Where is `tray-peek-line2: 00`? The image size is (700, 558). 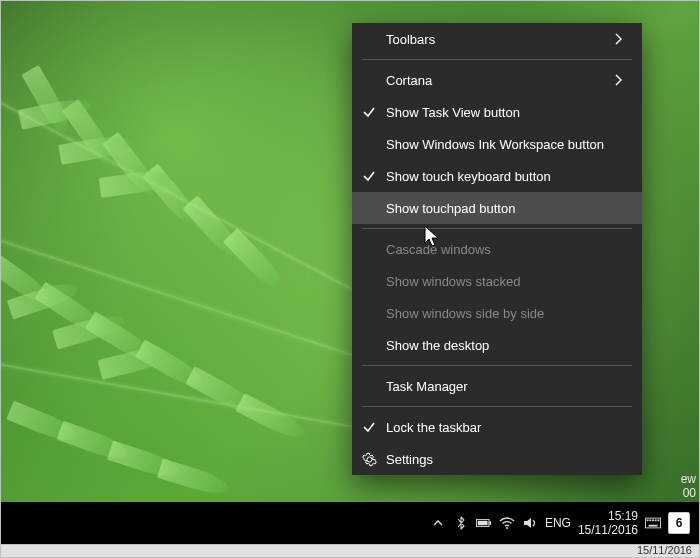
tray-peek-line2: 00 is located at coordinates (688, 493).